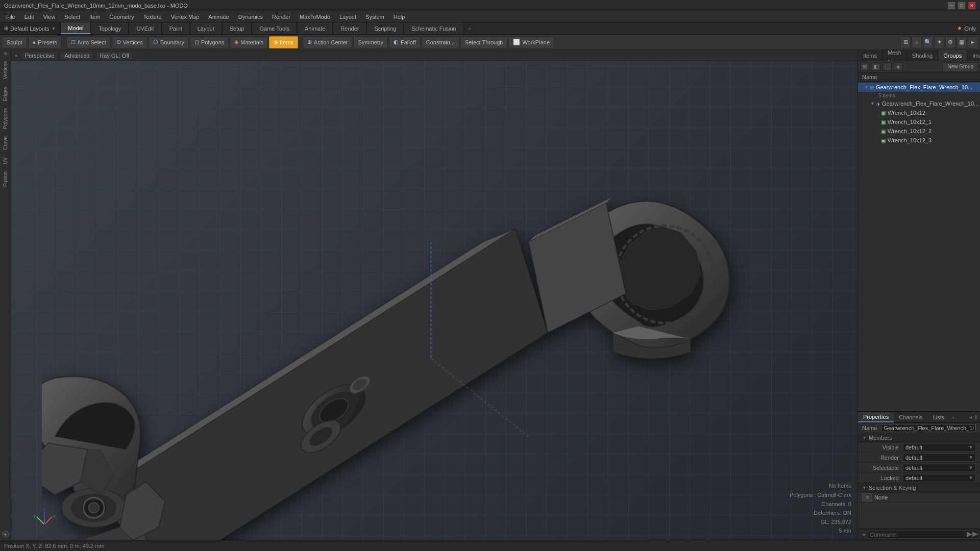  I want to click on items-tool-2: ◧, so click(876, 67).